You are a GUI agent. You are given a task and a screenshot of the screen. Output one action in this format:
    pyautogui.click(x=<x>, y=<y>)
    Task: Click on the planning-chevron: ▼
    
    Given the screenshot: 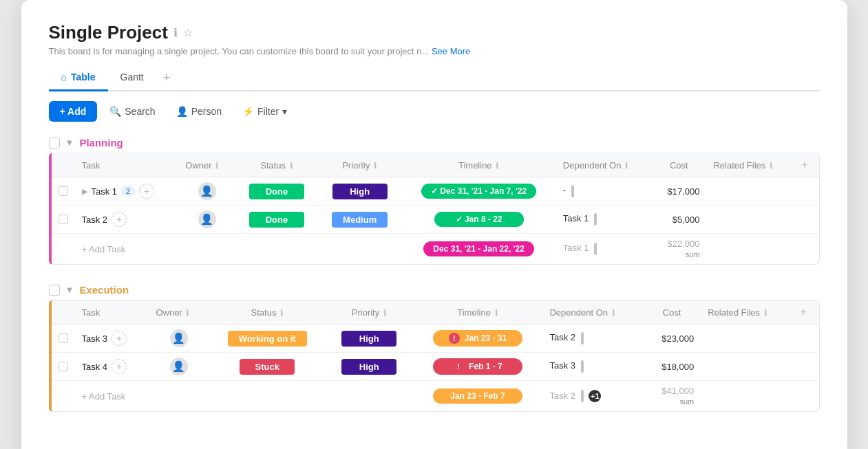 What is the action you would take?
    pyautogui.click(x=70, y=143)
    